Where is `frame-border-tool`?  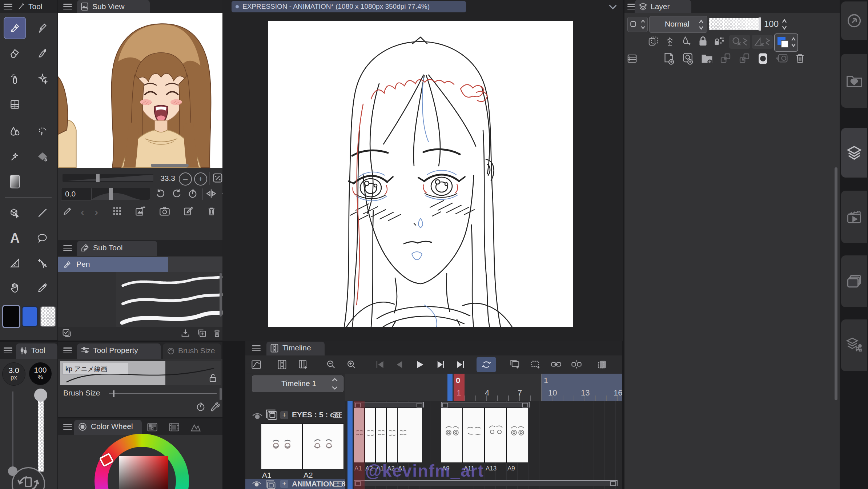 frame-border-tool is located at coordinates (15, 104).